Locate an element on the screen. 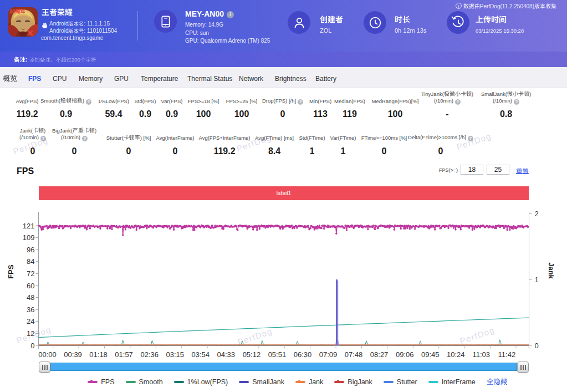  svg-text: 10:24 is located at coordinates (456, 355).